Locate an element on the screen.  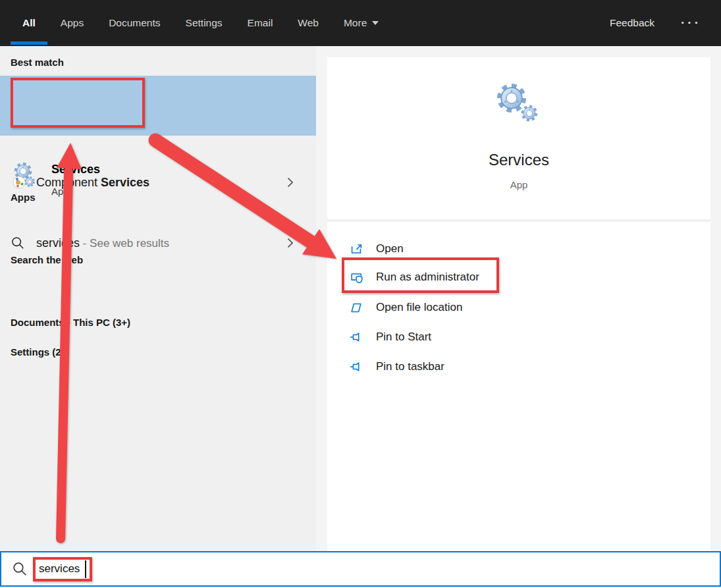
tab-settings: Settings is located at coordinates (204, 23).